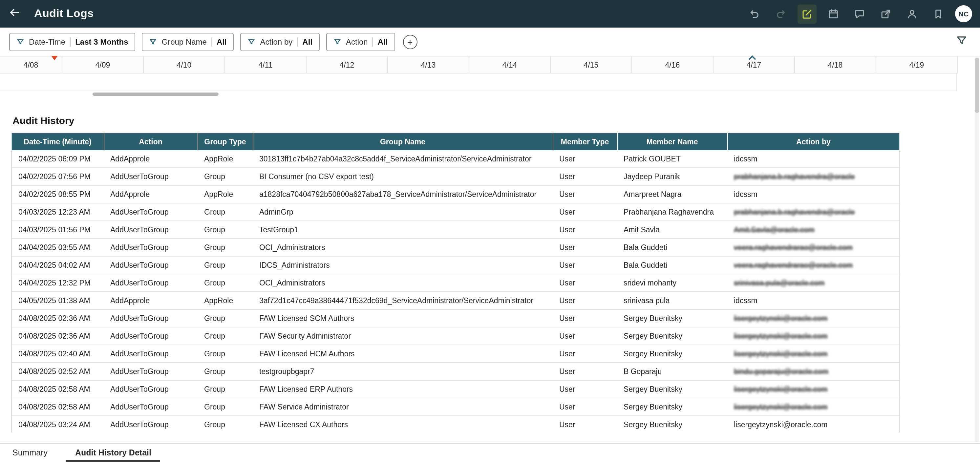 The height and width of the screenshot is (462, 980). What do you see at coordinates (962, 42) in the screenshot?
I see `funnel-icon` at bounding box center [962, 42].